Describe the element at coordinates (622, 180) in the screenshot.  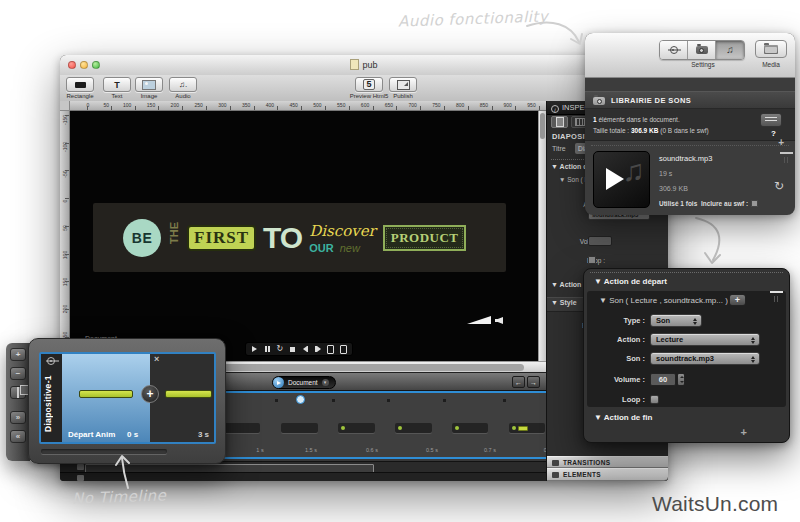
I see `sound-thumbnail: ♫` at that location.